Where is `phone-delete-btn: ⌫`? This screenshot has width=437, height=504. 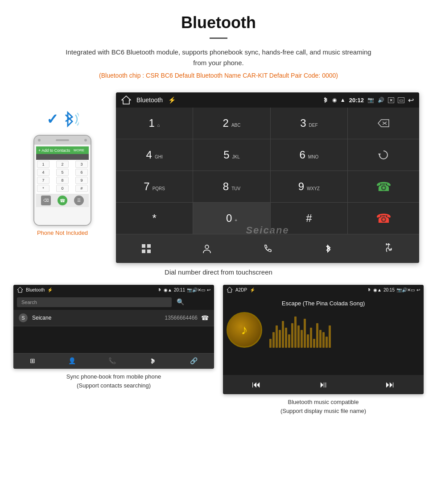 phone-delete-btn: ⌫ is located at coordinates (46, 200).